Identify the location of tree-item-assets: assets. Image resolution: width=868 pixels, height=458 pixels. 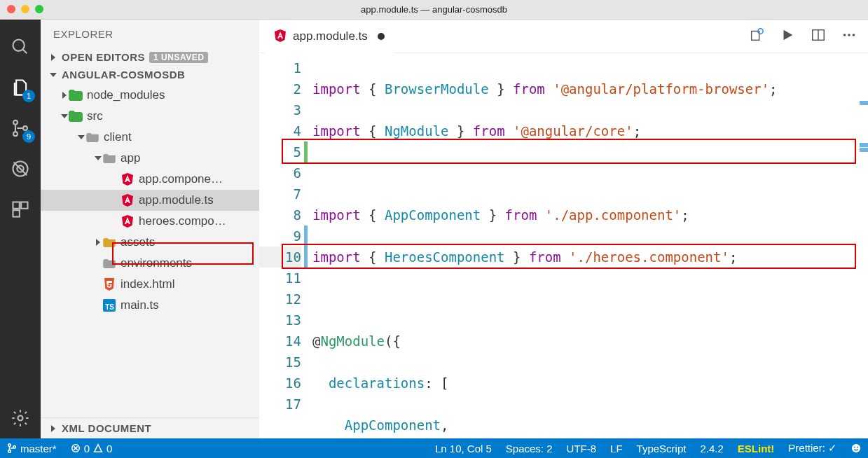
(150, 242).